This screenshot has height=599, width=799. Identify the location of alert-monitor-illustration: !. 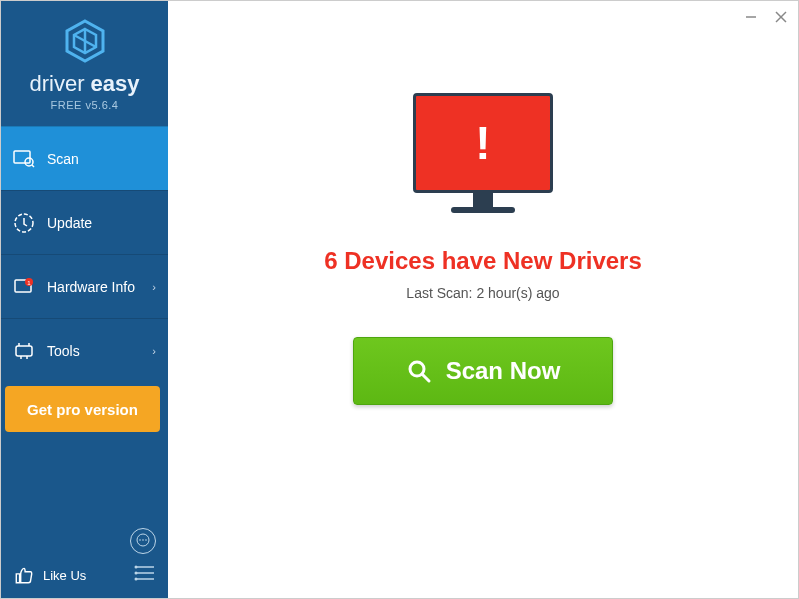
(484, 158).